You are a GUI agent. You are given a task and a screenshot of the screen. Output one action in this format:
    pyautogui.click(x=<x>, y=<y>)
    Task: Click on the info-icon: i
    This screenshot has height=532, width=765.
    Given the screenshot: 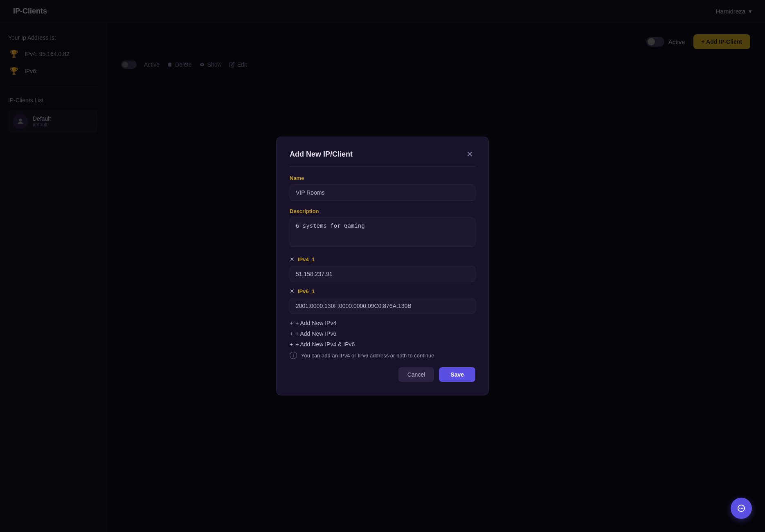 What is the action you would take?
    pyautogui.click(x=293, y=355)
    